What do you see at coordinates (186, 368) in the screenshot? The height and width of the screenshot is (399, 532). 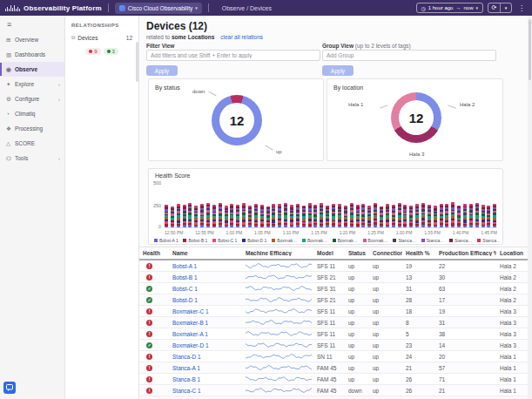 I see `device-name-link: Stanca-A 1` at bounding box center [186, 368].